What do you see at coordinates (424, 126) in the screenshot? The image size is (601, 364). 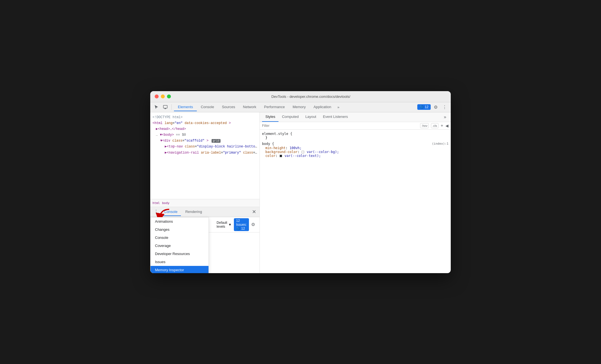 I see `hov-button: :hov` at bounding box center [424, 126].